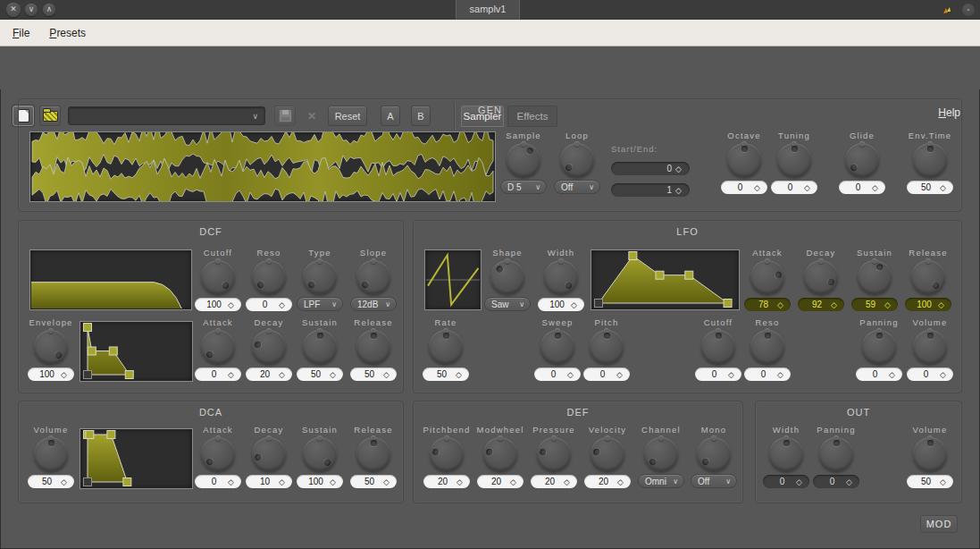  What do you see at coordinates (794, 188) in the screenshot?
I see `gen-tuning-value: 0◇` at bounding box center [794, 188].